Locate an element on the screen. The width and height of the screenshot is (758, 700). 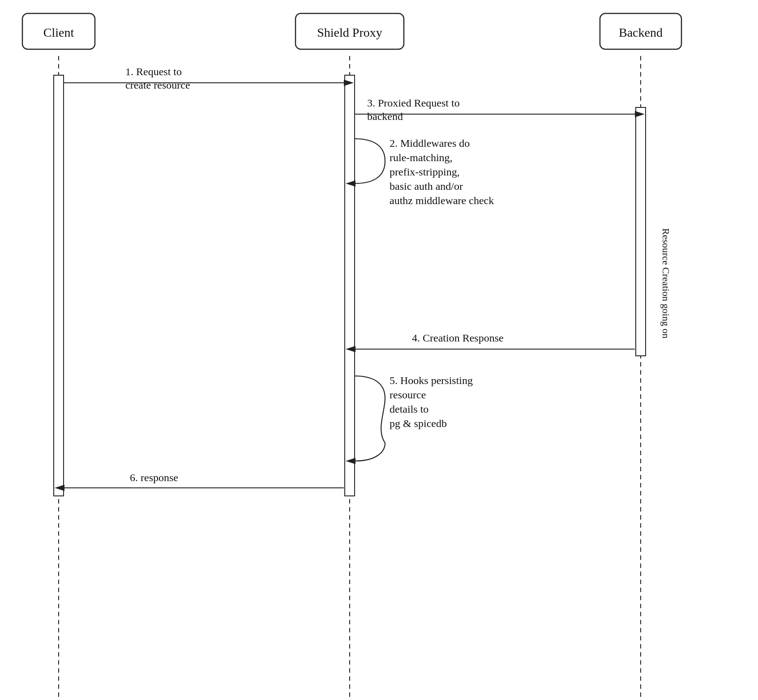
msg2-label-3: prefix-stripping, is located at coordinates (424, 172).